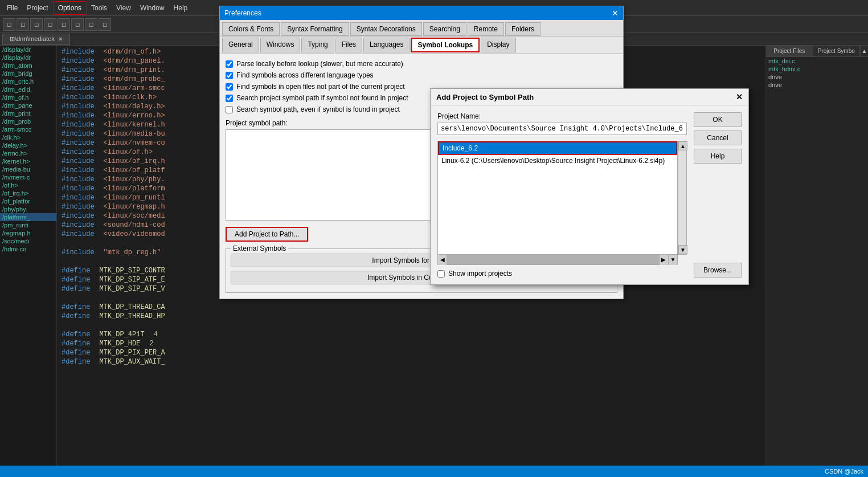 This screenshot has width=868, height=477. Describe the element at coordinates (99, 8) in the screenshot. I see `menu-tools: Tools` at that location.